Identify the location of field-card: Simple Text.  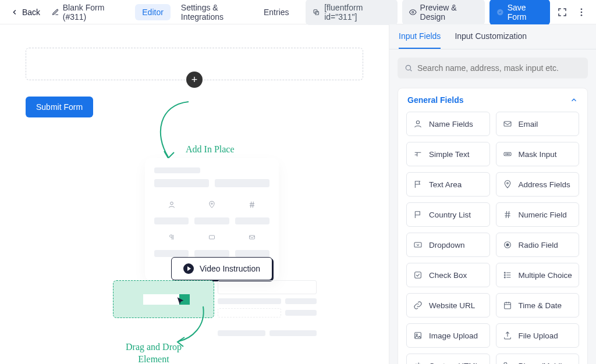
(448, 154).